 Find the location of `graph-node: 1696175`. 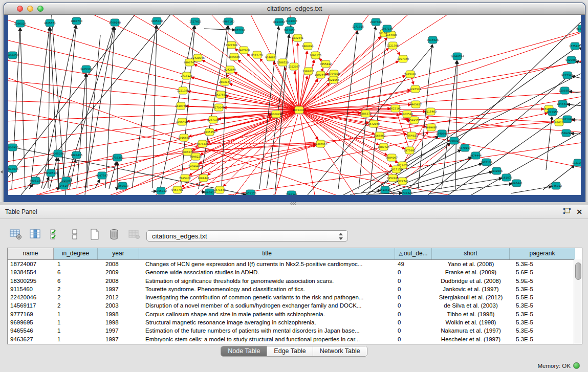

graph-node: 1696175 is located at coordinates (315, 55).